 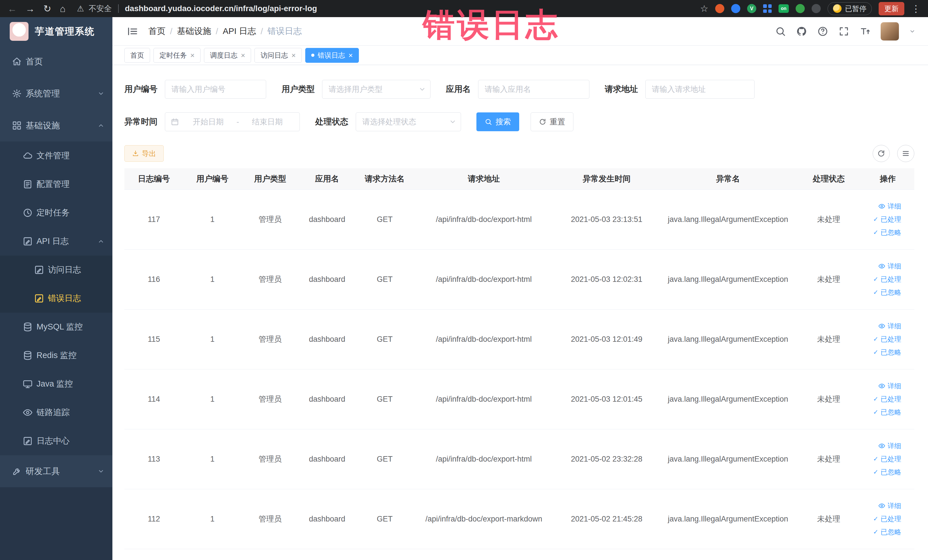 I want to click on help-icon, so click(x=823, y=32).